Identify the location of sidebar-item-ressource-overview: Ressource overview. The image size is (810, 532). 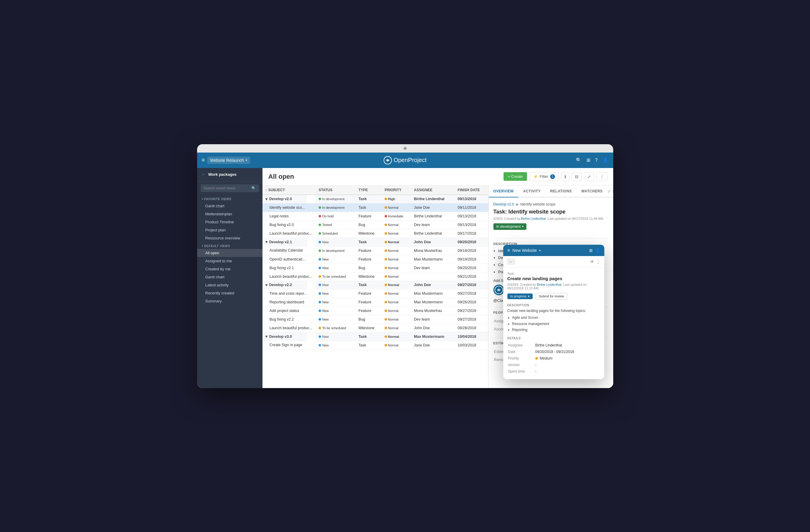
(230, 238).